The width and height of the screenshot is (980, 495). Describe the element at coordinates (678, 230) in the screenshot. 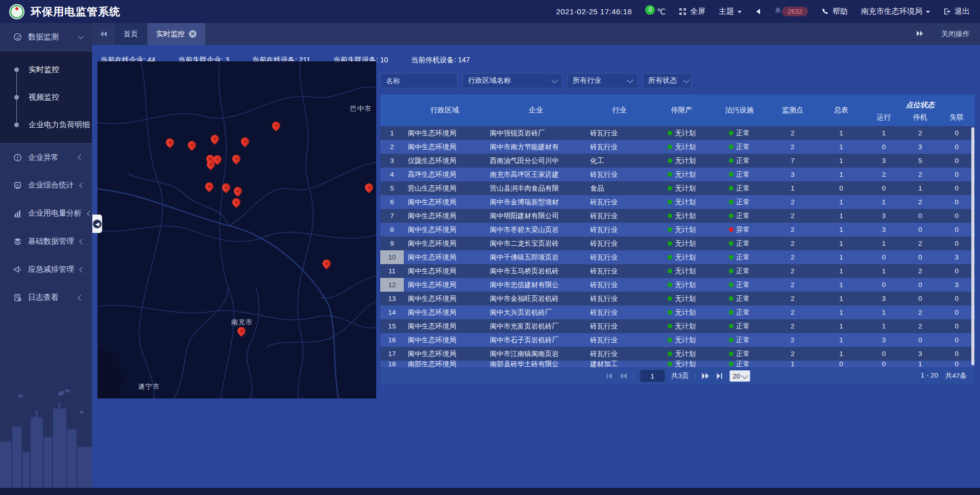

I see `table-row: 8阆中生态环境局阆中市枣碧大梁山页岩砖瓦行业无计划异常21300` at that location.